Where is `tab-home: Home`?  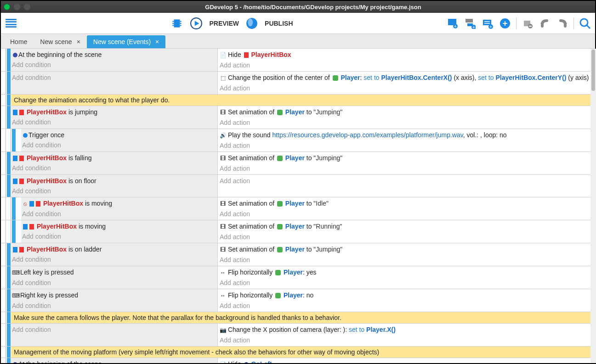
tab-home: Home is located at coordinates (18, 42).